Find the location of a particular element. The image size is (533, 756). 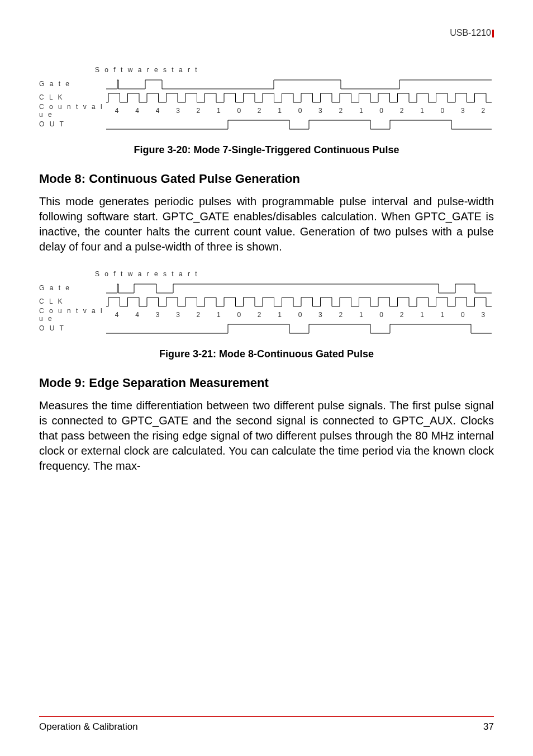

figure-caption-1: Figure 3-20: Mode 7-Single-Triggered Con… is located at coordinates (266, 150).